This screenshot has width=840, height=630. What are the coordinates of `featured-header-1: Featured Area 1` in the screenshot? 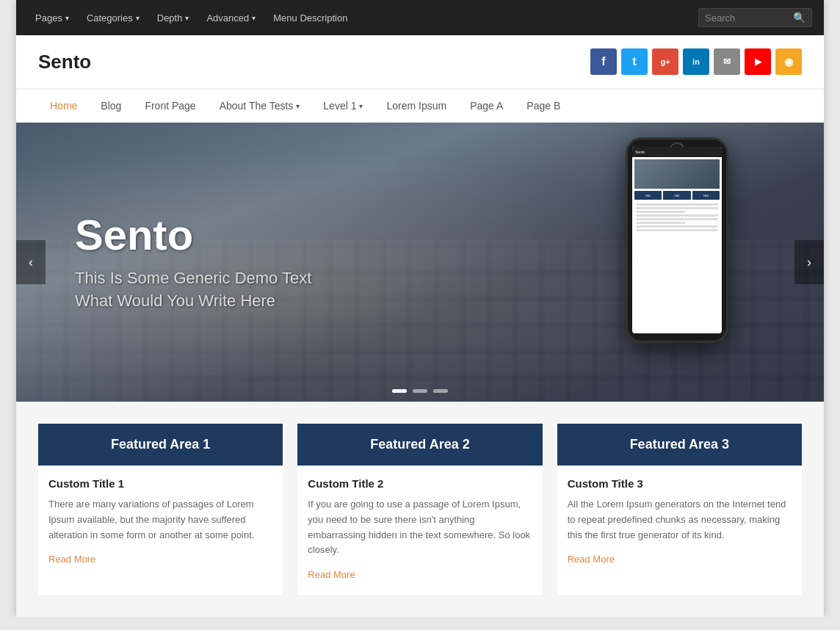 It's located at (160, 445).